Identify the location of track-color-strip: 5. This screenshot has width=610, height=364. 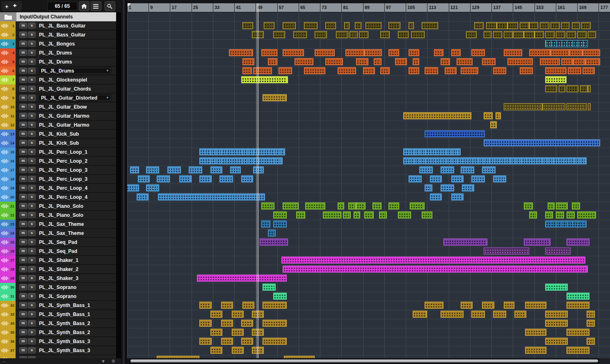
(8, 62).